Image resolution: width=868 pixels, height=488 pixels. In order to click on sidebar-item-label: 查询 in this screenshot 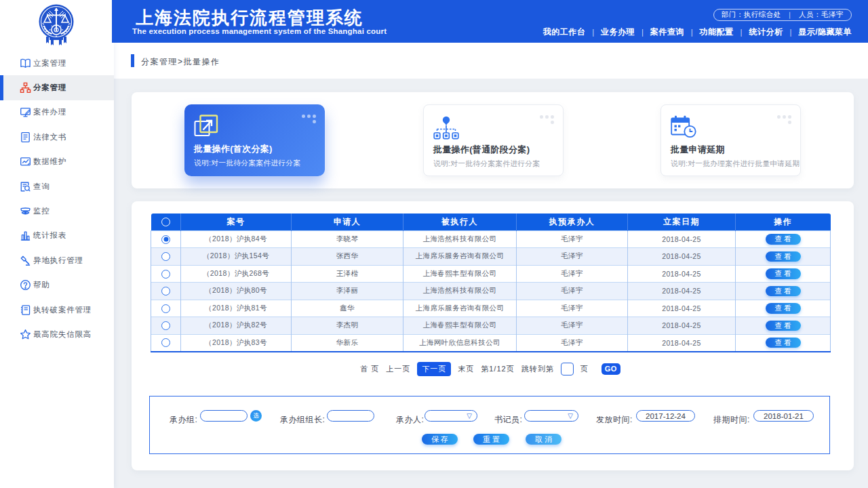, I will do `click(42, 187)`.